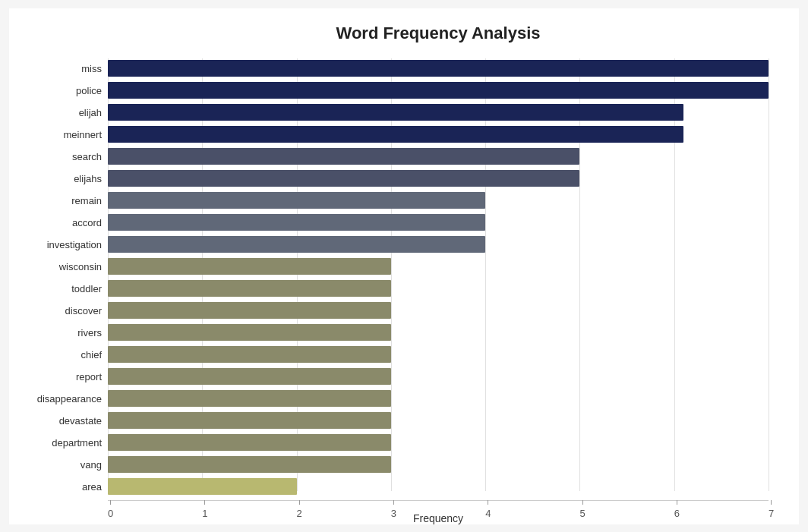 This screenshot has width=808, height=532. What do you see at coordinates (56, 399) in the screenshot?
I see `bar-label: disappearance` at bounding box center [56, 399].